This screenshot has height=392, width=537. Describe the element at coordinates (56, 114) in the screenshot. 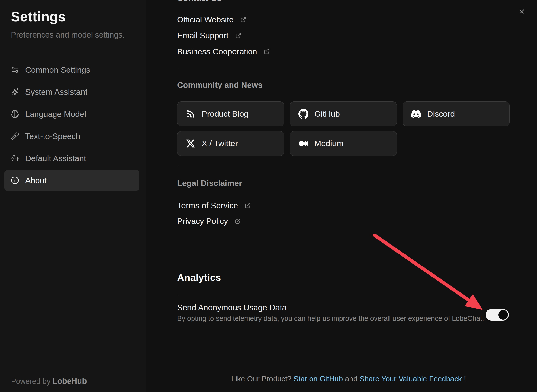

I see `sidebar-item-label: Language Model` at that location.